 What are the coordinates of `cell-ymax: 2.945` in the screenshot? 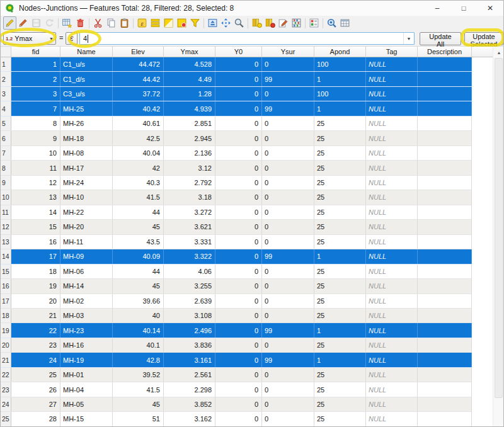 It's located at (190, 138).